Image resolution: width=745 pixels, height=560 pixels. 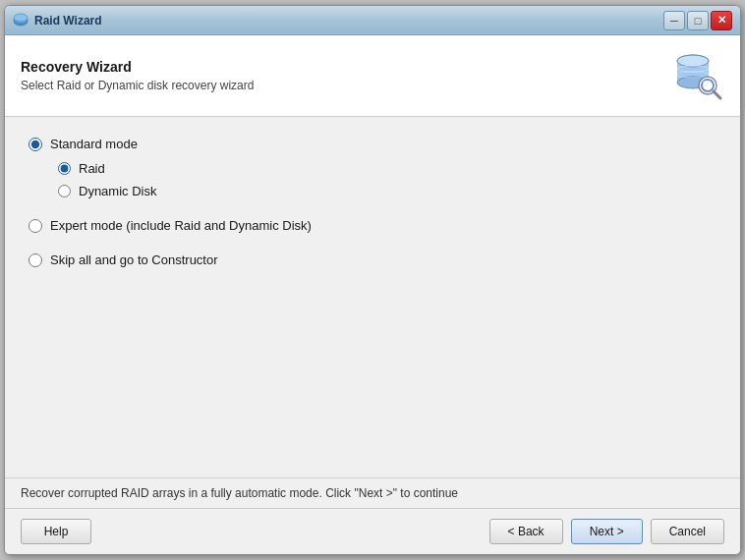 I want to click on standard-mode-radio, so click(x=35, y=144).